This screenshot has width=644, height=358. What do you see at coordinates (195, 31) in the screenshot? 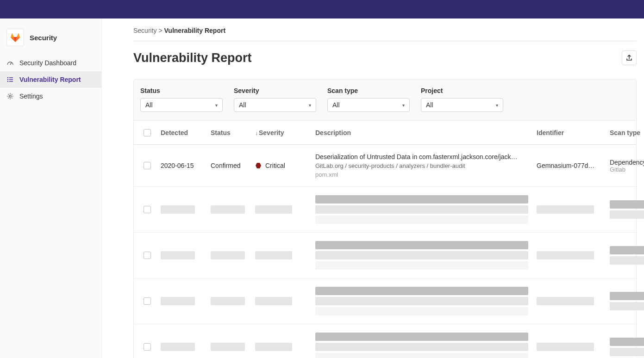
I see `breadcrumb-current: Vulnerability Report` at bounding box center [195, 31].